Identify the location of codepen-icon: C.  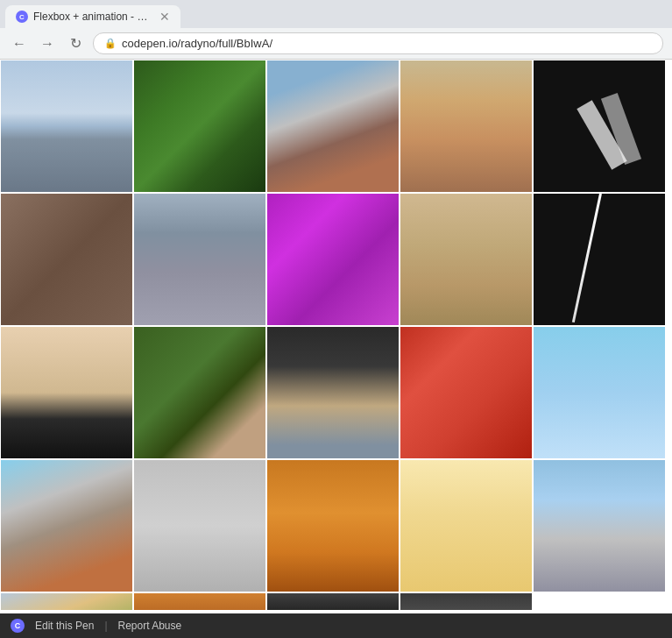
(18, 626).